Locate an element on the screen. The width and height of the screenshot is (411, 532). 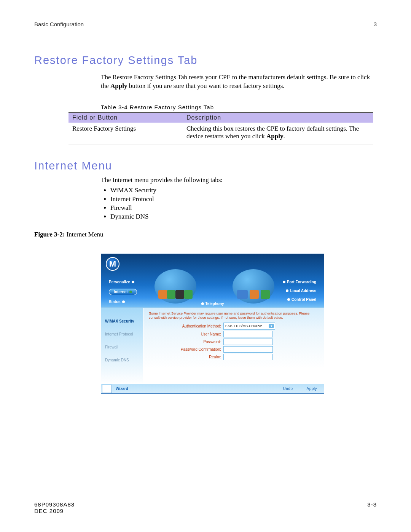
th-desc: Description is located at coordinates (278, 117).